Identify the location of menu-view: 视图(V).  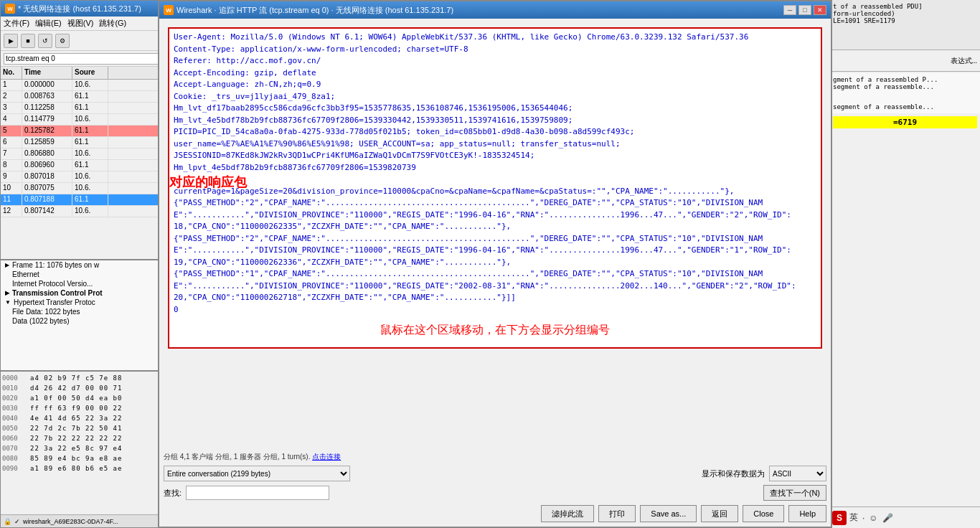
(80, 23).